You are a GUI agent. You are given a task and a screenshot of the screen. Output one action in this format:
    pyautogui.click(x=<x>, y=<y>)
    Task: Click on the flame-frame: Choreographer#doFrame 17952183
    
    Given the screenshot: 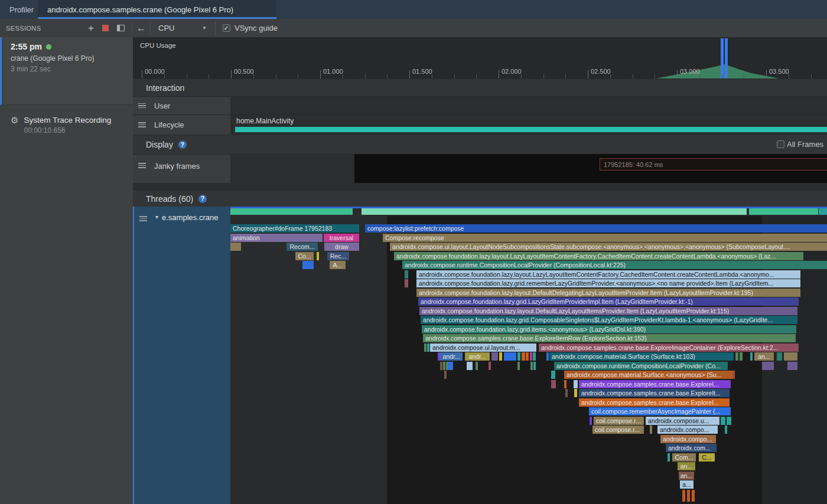 What is the action you would take?
    pyautogui.click(x=295, y=228)
    